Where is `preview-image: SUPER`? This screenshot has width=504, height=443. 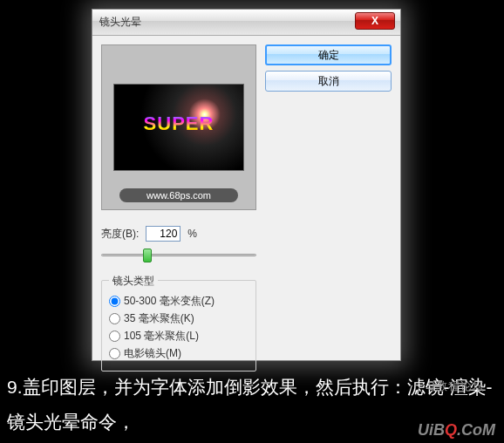
preview-image: SUPER is located at coordinates (179, 127).